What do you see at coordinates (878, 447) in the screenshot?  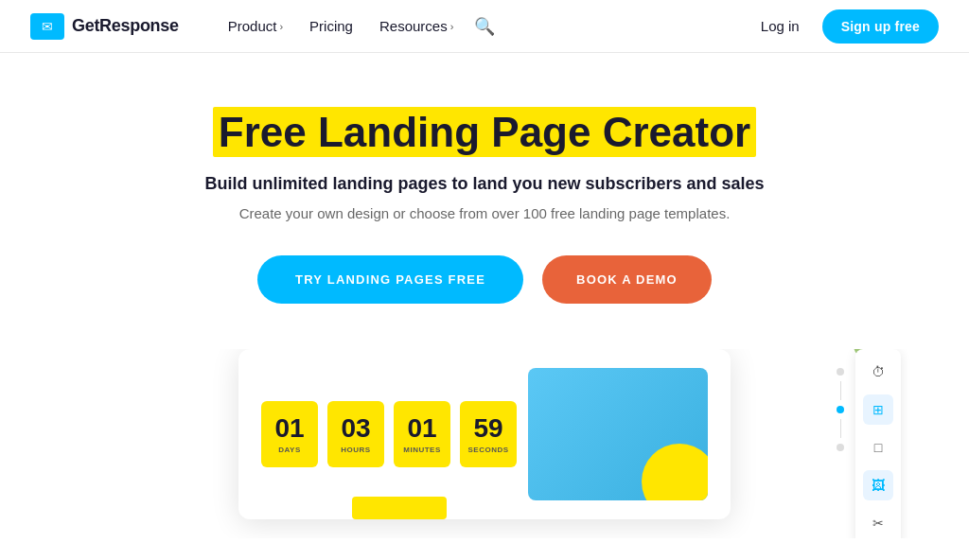 I see `box-icon: □` at bounding box center [878, 447].